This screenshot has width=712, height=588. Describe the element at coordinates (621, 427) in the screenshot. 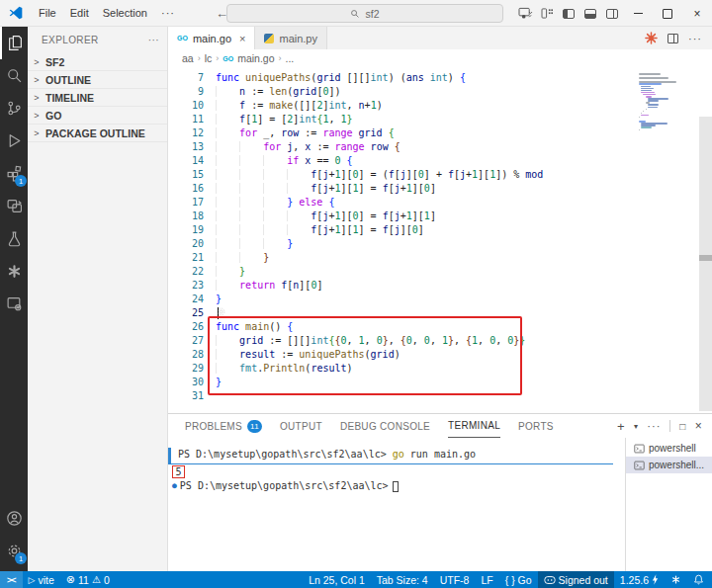

I see `new-terminal-icon: +` at that location.